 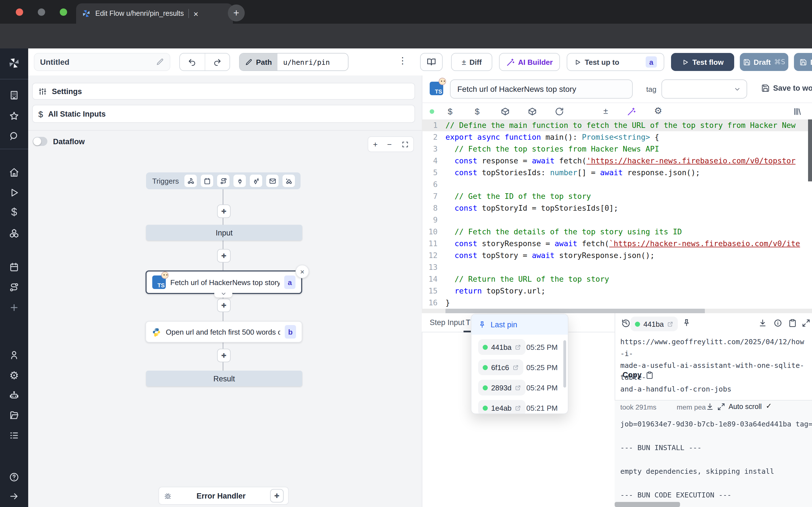 What do you see at coordinates (520, 388) in the screenshot?
I see `pin-item: 2893d05:24 PM` at bounding box center [520, 388].